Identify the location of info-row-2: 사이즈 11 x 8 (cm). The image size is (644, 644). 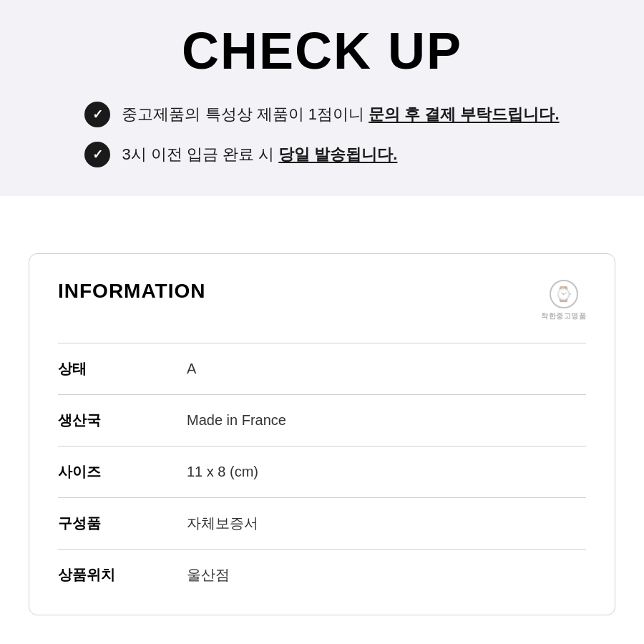
(322, 472).